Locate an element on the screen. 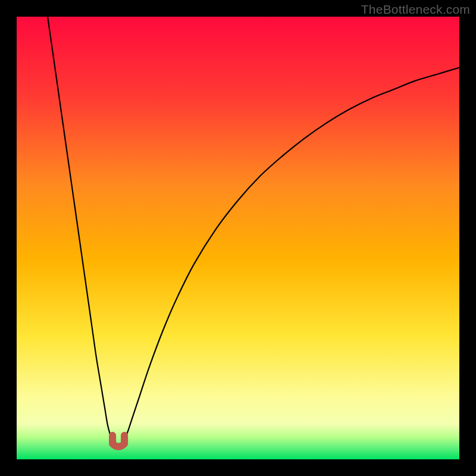  watermark-text: TheBottleneck.com is located at coordinates (415, 10).